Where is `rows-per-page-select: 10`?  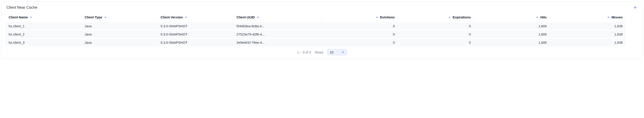
rows-per-page-select: 10 is located at coordinates (337, 52).